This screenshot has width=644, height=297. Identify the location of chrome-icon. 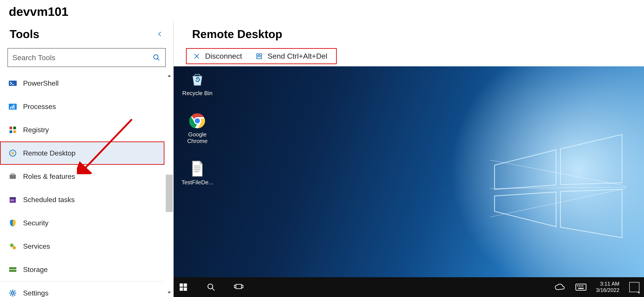
(198, 121).